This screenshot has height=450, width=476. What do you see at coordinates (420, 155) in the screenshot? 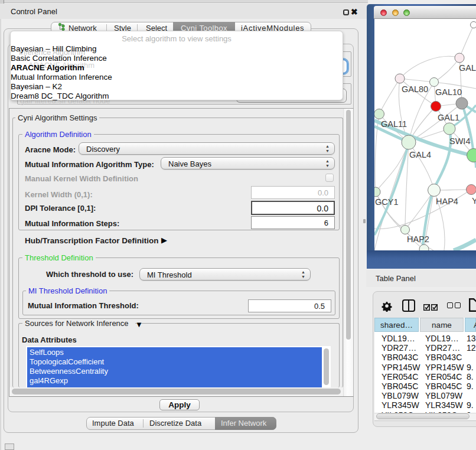
I see `svg-text: GAL4` at bounding box center [420, 155].